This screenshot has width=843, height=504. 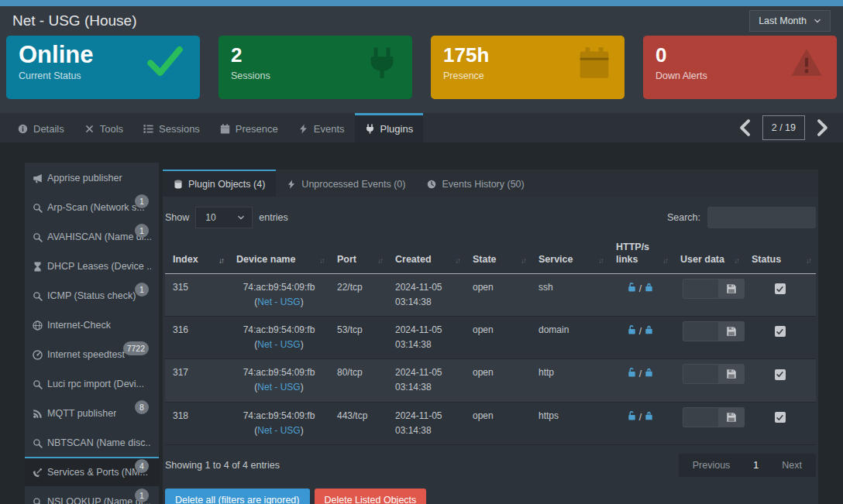 I want to click on satellite-icon, so click(x=37, y=472).